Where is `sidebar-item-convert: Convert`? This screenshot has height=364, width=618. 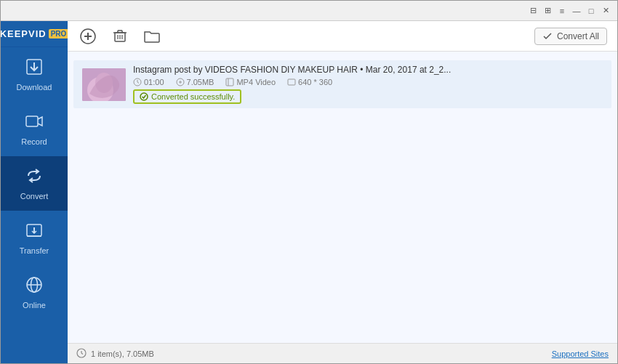 sidebar-item-convert: Convert is located at coordinates (34, 183).